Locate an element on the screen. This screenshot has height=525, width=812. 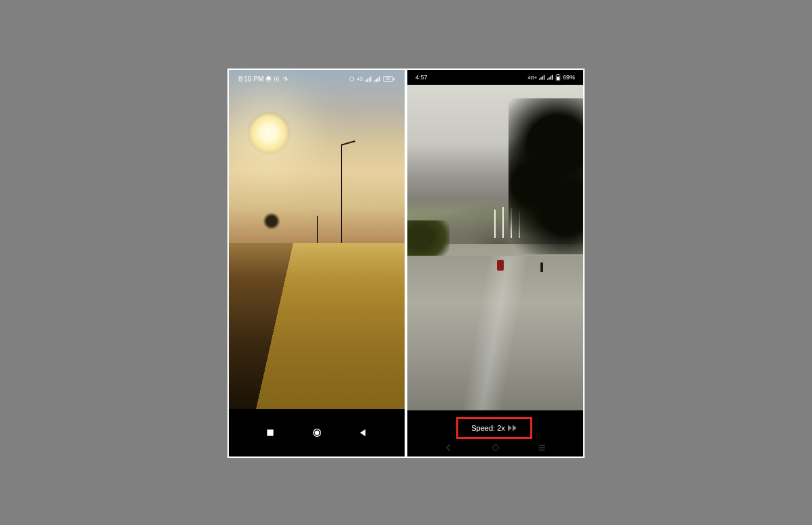
status-time: 4:57 is located at coordinates (422, 77).